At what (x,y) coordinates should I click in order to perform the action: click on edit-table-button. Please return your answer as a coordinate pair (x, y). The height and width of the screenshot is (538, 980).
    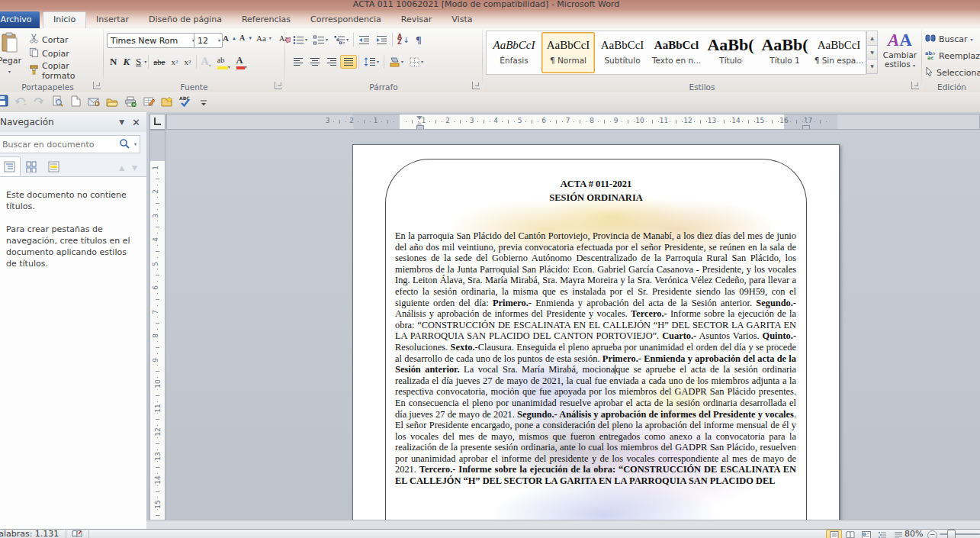
    Looking at the image, I should click on (149, 102).